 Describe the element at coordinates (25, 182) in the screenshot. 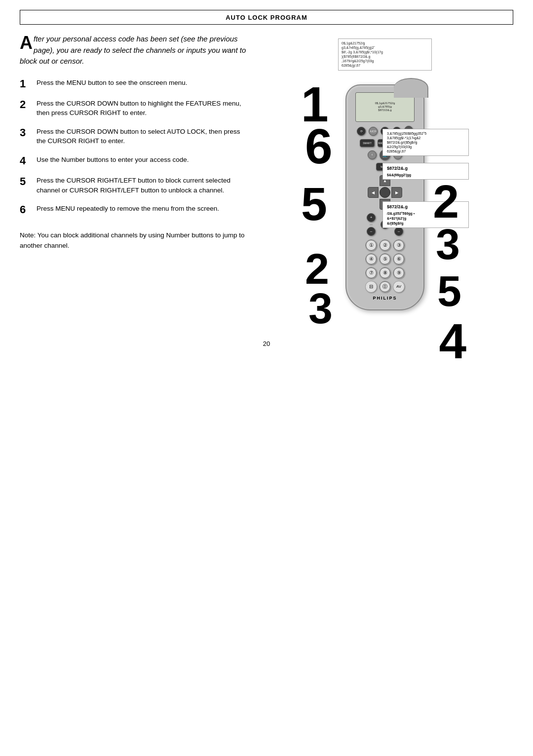

I see `step-number-5: 5` at that location.